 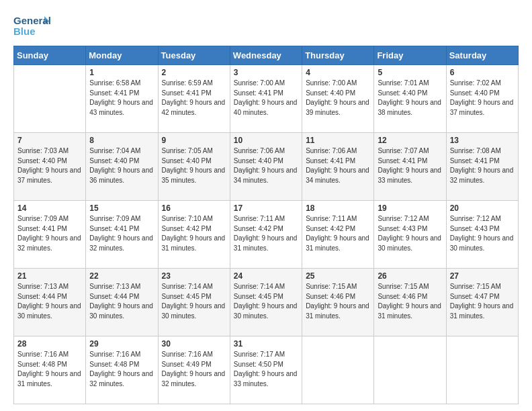 I want to click on day-number: 7, so click(x=50, y=140).